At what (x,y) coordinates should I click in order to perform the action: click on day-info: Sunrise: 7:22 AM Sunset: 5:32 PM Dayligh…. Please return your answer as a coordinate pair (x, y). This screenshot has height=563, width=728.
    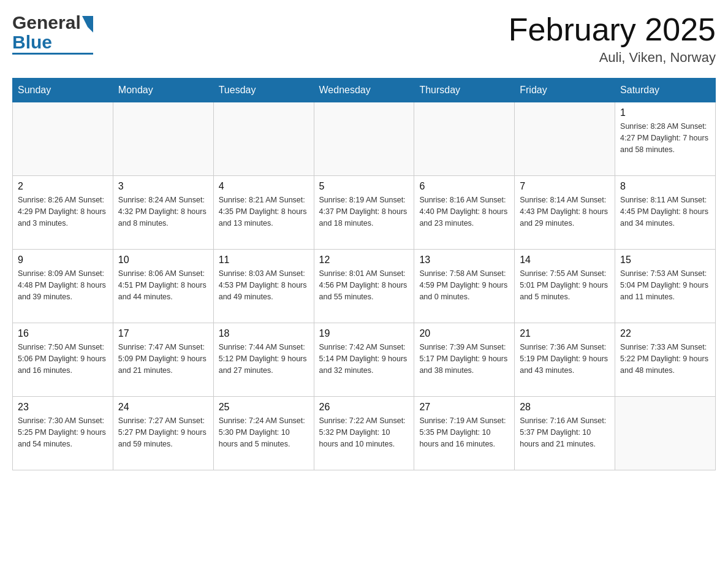
    Looking at the image, I should click on (364, 432).